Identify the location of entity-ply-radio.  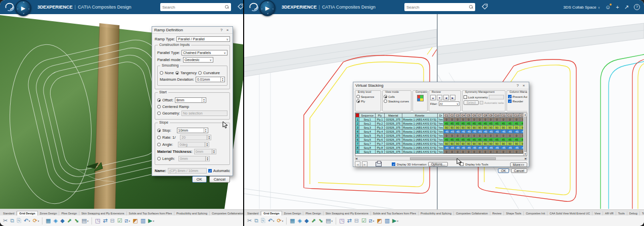
(358, 101).